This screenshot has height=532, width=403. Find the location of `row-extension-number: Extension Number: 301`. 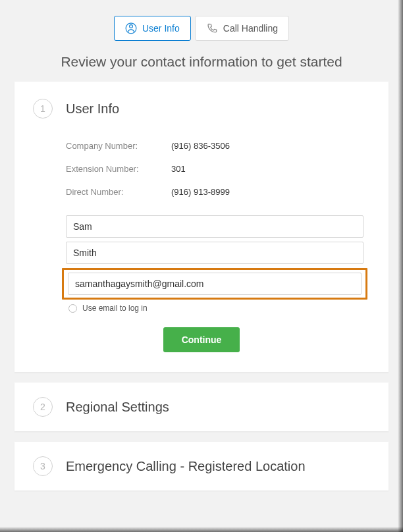

row-extension-number: Extension Number: 301 is located at coordinates (218, 169).